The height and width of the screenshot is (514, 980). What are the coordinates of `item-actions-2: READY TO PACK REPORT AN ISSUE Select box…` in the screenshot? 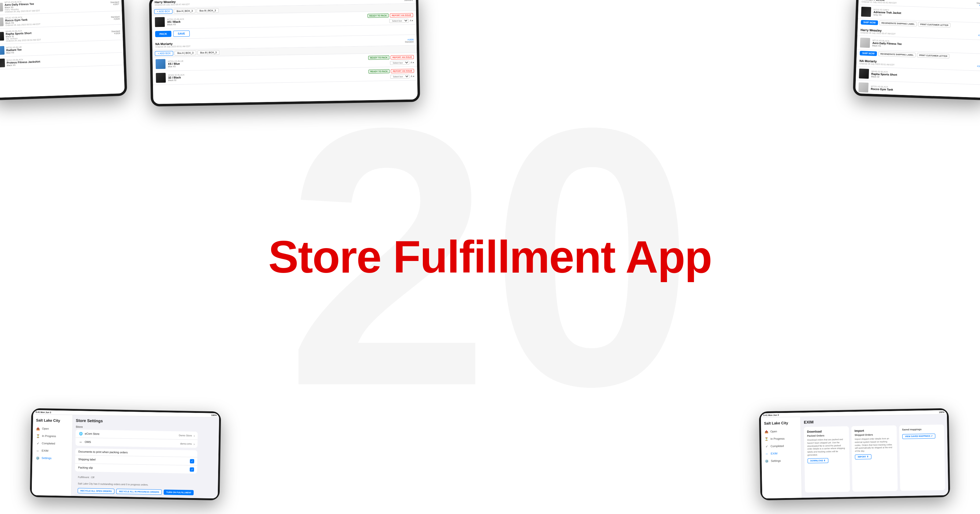 It's located at (391, 60).